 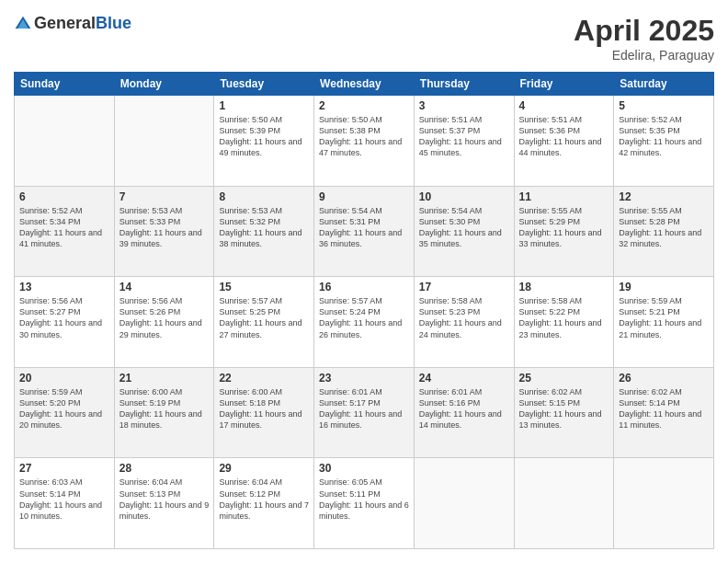 What do you see at coordinates (164, 504) in the screenshot?
I see `calendar-cell: 28 Sunrise: 6:04 AMSunset: 5:13 PMDaylig…` at bounding box center [164, 504].